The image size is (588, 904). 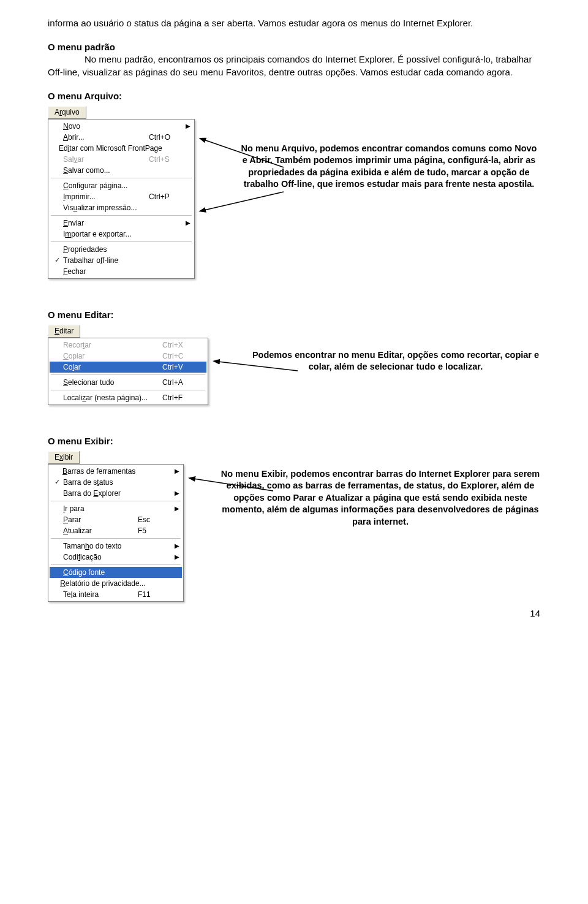 I want to click on menu-item: Ir para▶, so click(x=116, y=509).